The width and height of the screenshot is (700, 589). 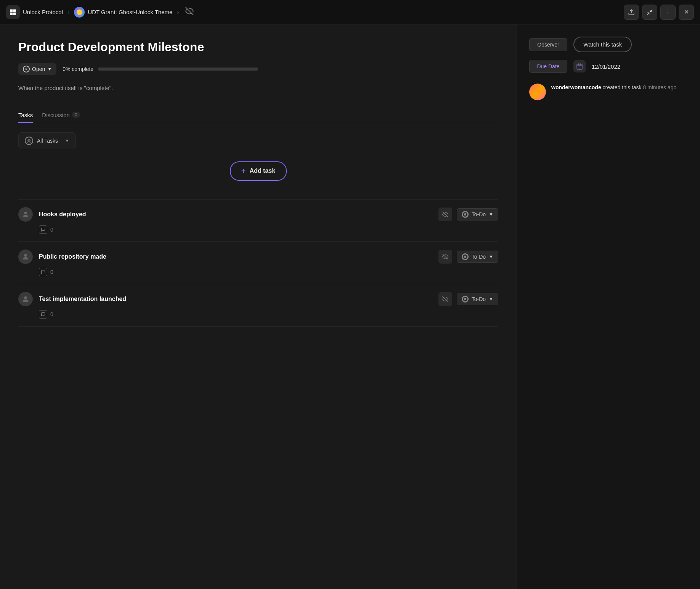 What do you see at coordinates (258, 257) in the screenshot?
I see `task-row-1: Public repository made To-Do` at bounding box center [258, 257].